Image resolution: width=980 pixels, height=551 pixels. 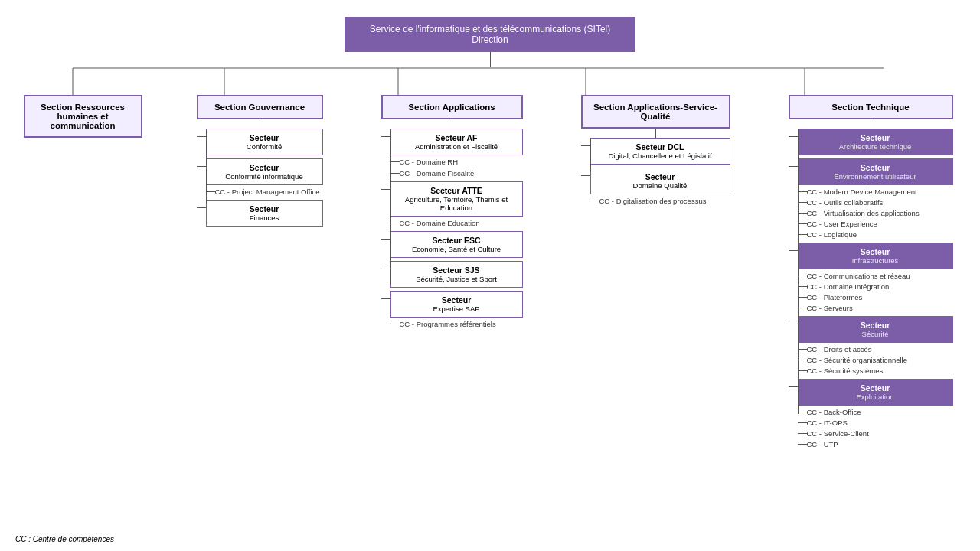 I want to click on tech-sector-secu: Secteur Sécurité CC - Droits et accès CC…, so click(x=871, y=346).